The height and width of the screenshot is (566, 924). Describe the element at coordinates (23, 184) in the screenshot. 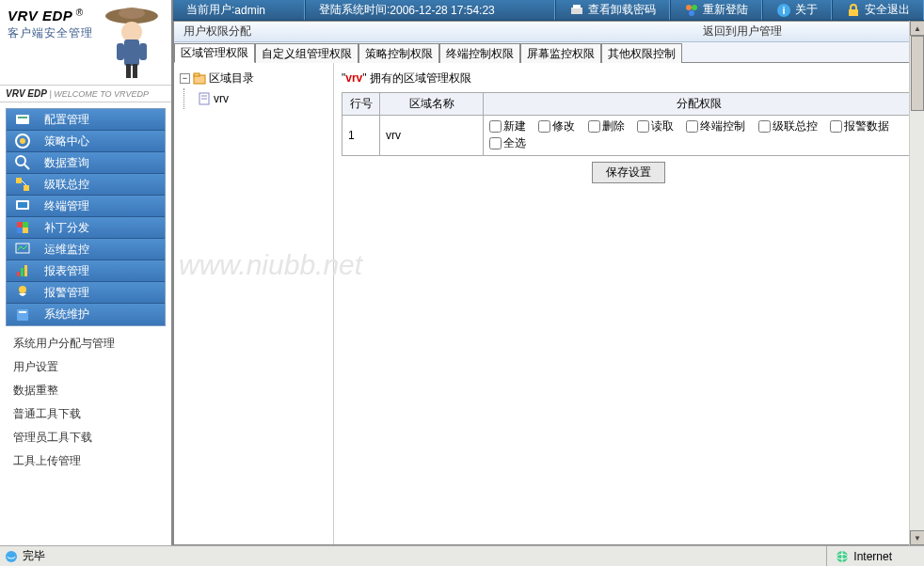

I see `cascade-icon` at that location.